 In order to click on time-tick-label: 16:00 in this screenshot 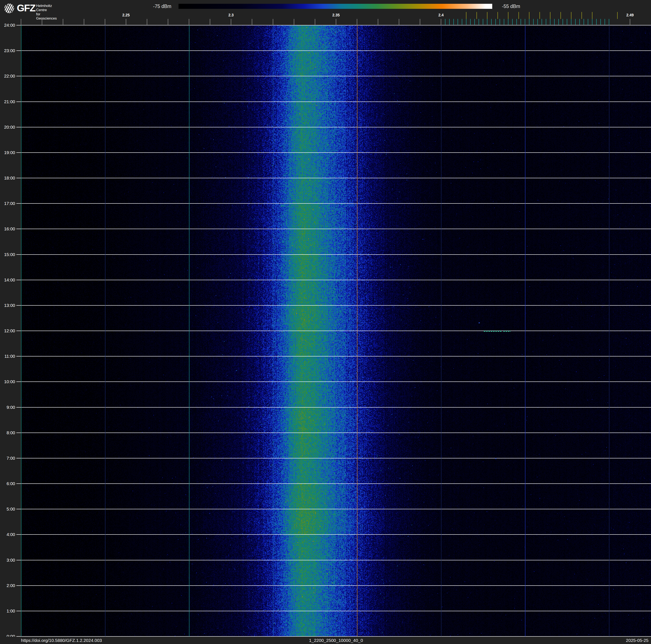, I will do `click(7, 229)`.